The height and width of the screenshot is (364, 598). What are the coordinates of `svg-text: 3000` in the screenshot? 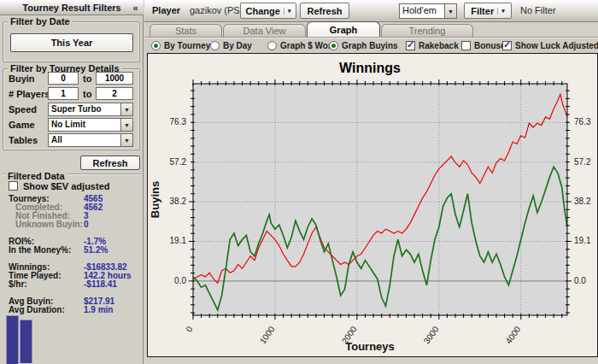 It's located at (431, 335).